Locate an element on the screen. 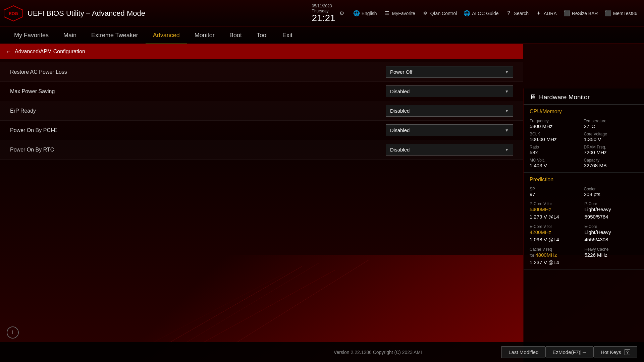  setting-label-rtc: Power On By RTC is located at coordinates (198, 150).